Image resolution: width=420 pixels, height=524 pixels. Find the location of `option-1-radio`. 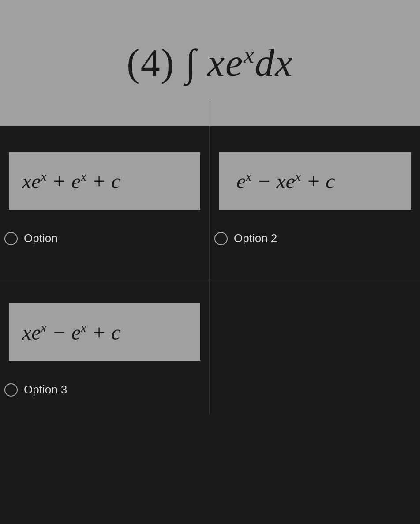

option-1-radio is located at coordinates (11, 239).